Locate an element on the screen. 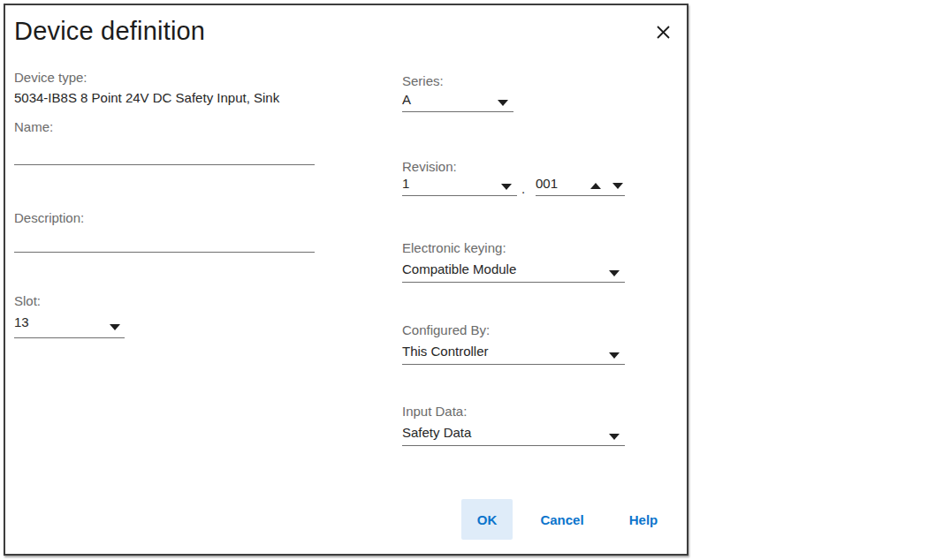 The width and height of the screenshot is (928, 560). close-button is located at coordinates (663, 32).